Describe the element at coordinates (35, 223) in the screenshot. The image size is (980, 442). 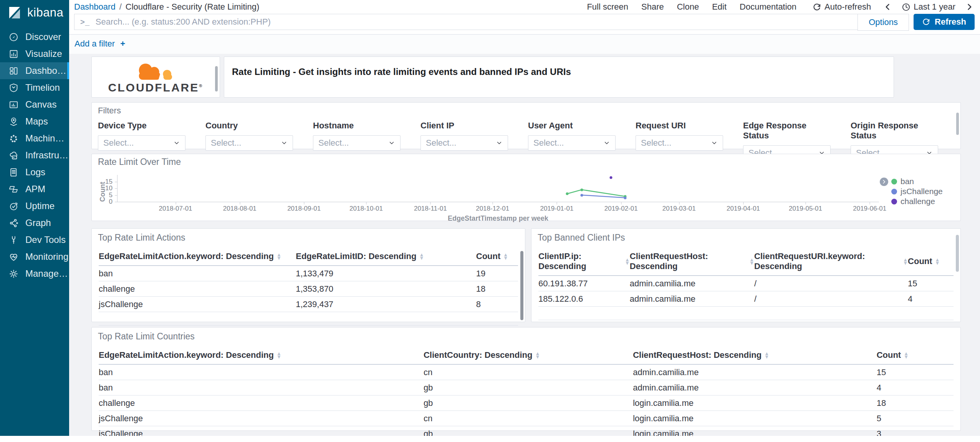
I see `sidebar-item-graph: Graph` at that location.